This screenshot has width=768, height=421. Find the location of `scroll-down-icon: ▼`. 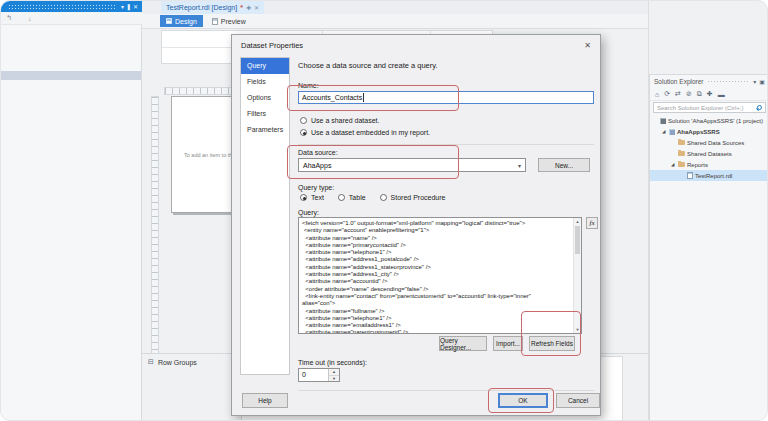

scroll-down-icon: ▼ is located at coordinates (578, 330).